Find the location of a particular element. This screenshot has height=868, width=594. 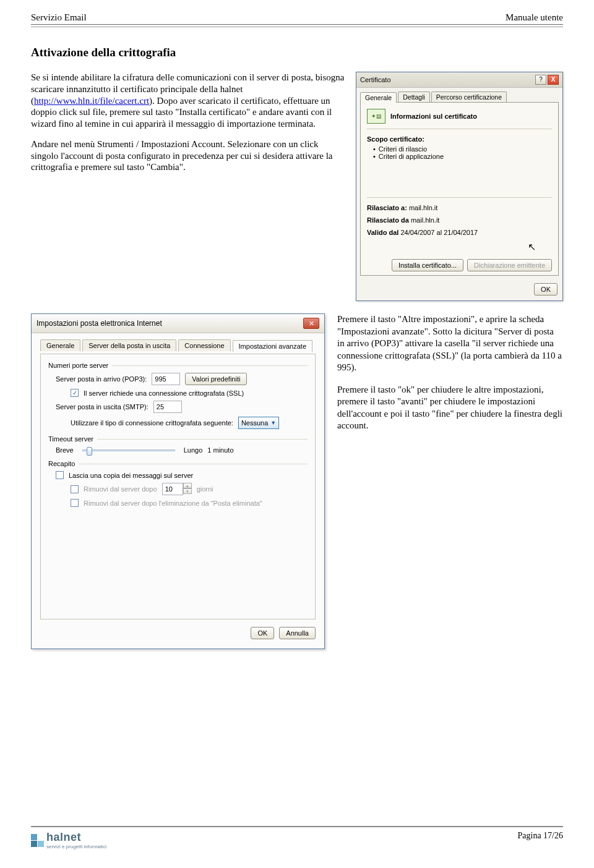

days-spinner: ▴▾ is located at coordinates (177, 489).